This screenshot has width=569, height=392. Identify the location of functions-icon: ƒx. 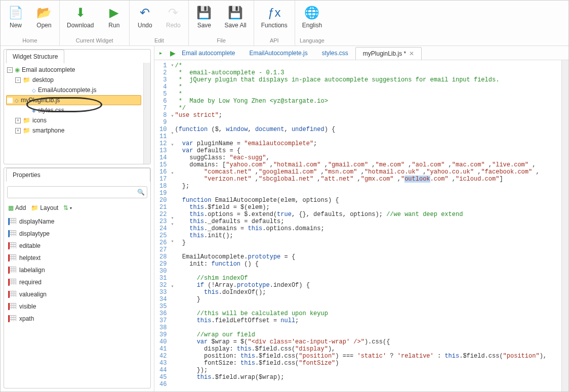
(274, 13).